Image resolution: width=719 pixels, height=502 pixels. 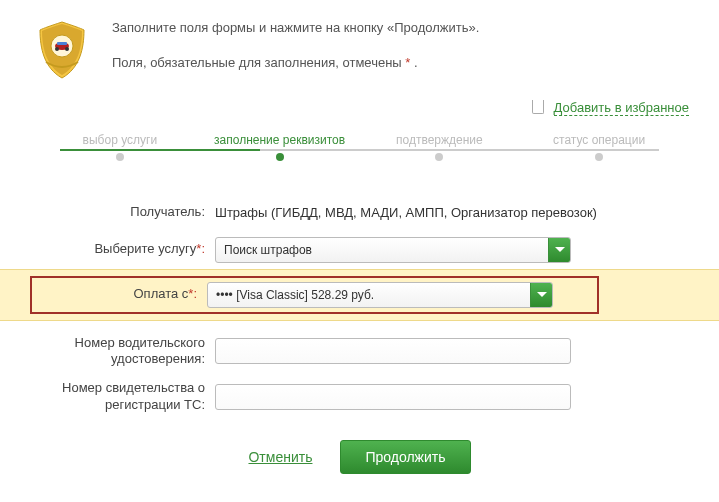 What do you see at coordinates (360, 447) in the screenshot?
I see `actions-row: Отменить Продолжить` at bounding box center [360, 447].